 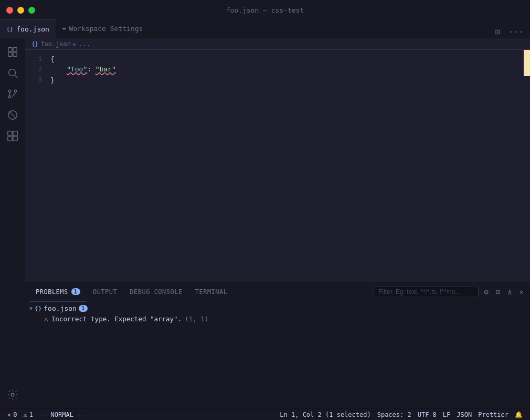 I want to click on title-bar: foo.json — css-test, so click(x=265, y=10).